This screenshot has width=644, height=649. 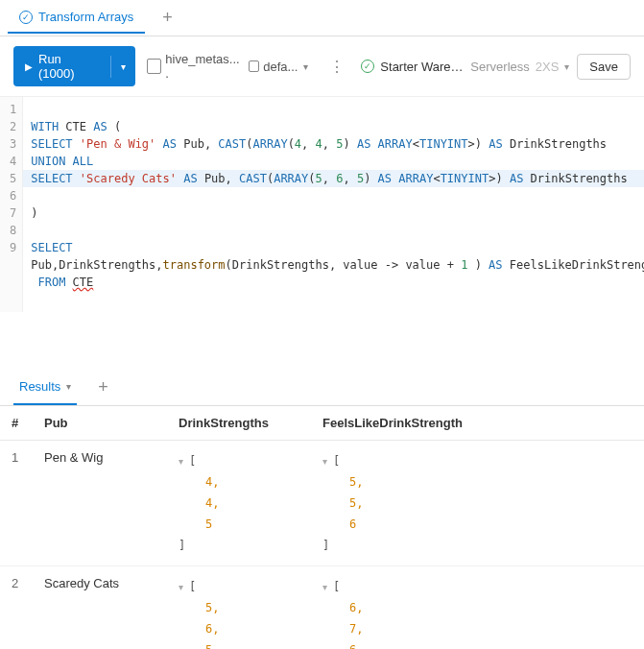 What do you see at coordinates (499, 67) in the screenshot?
I see `warehouse-type: Serverless` at bounding box center [499, 67].